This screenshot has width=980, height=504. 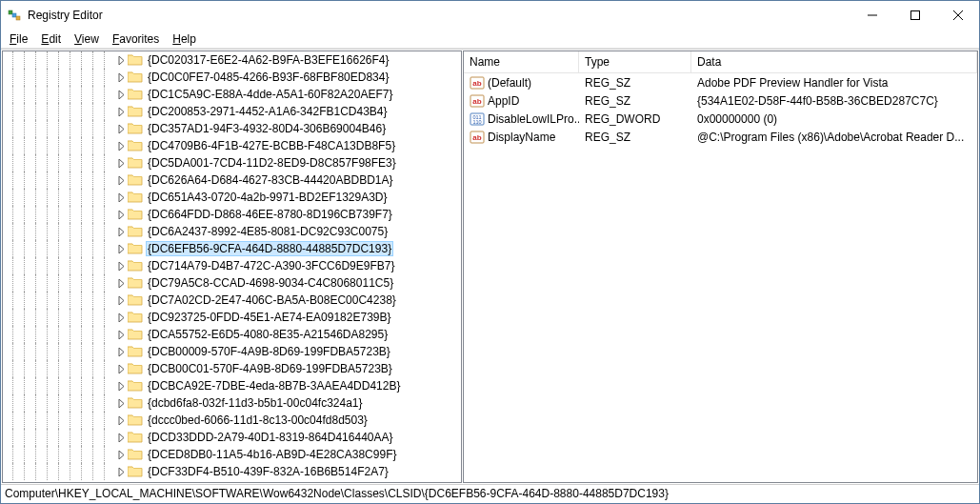 What do you see at coordinates (268, 111) in the screenshot?
I see `tree-item-label: {DC200853-2971-4452-A1A6-342FB1CD43B4}` at bounding box center [268, 111].